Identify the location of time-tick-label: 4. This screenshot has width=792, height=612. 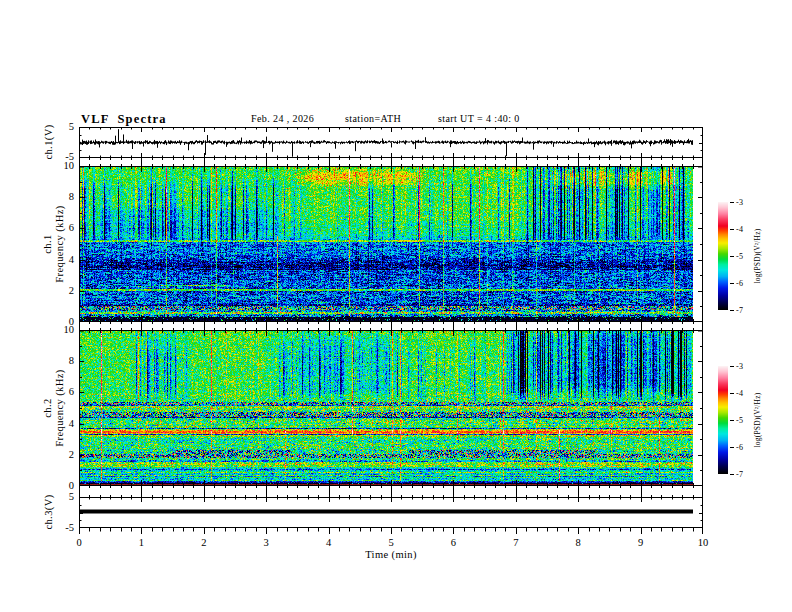
(328, 542).